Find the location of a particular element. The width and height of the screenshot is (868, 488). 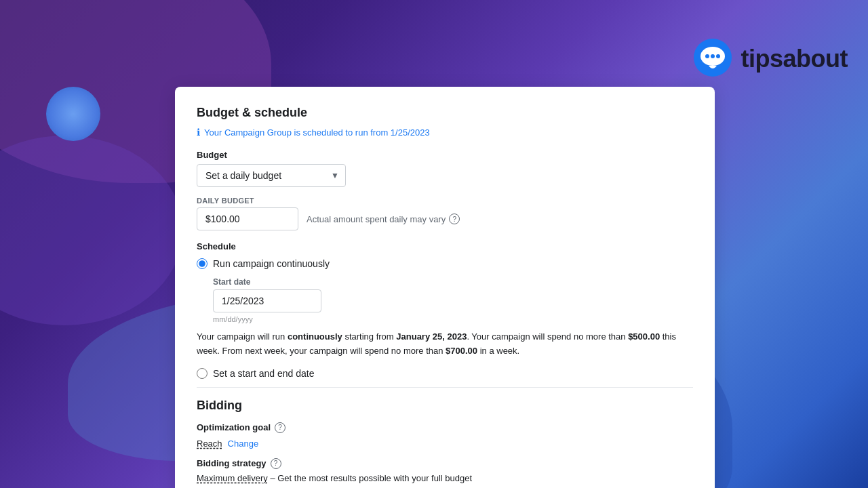

run-continuously-label: Run campaign continuously is located at coordinates (271, 264).